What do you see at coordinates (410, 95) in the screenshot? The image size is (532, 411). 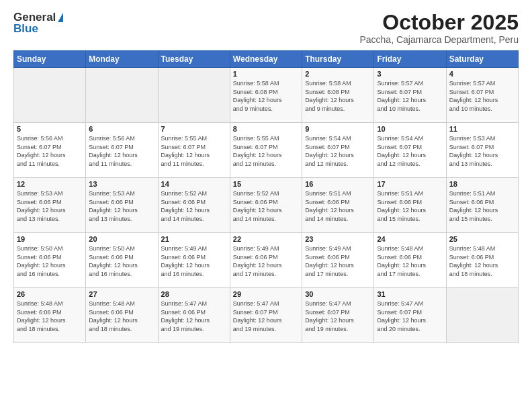 I see `day-cell: 3Sunrise: 5:57 AM Sunset: 6:07 PM Daylig…` at bounding box center [410, 95].